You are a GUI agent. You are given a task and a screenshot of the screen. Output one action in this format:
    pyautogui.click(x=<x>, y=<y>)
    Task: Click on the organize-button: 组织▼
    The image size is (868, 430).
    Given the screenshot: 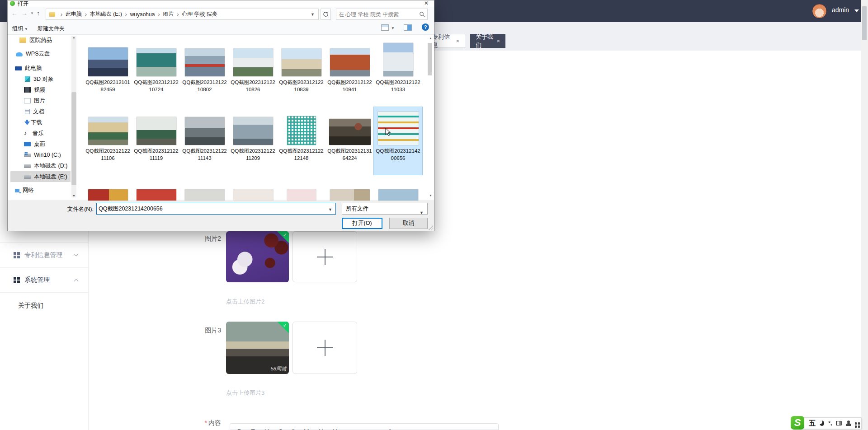 What is the action you would take?
    pyautogui.click(x=20, y=29)
    